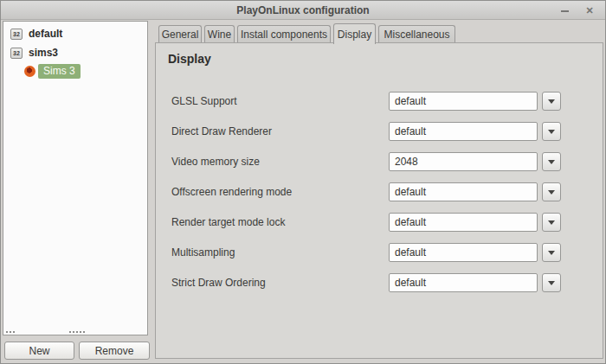 The width and height of the screenshot is (606, 364). Describe the element at coordinates (463, 283) in the screenshot. I see `strict-draw-ordering-combobox: default` at that location.